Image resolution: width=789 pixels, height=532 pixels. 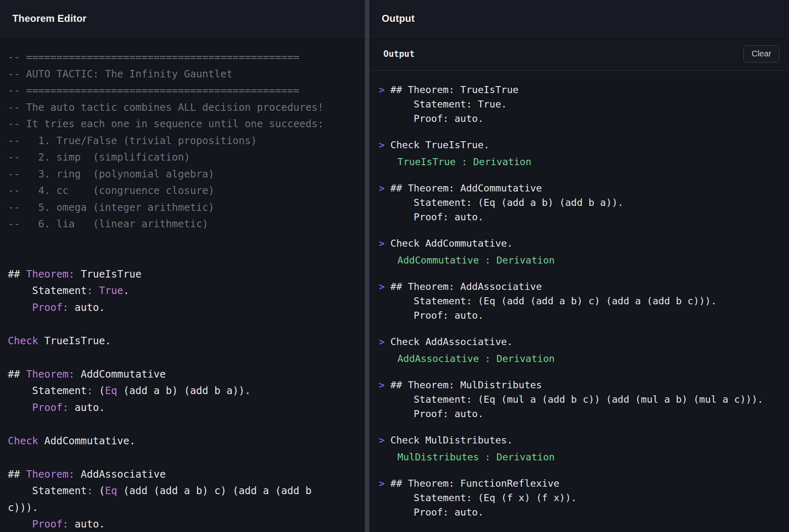 I want to click on editor-header: Theorem Editor, so click(x=182, y=19).